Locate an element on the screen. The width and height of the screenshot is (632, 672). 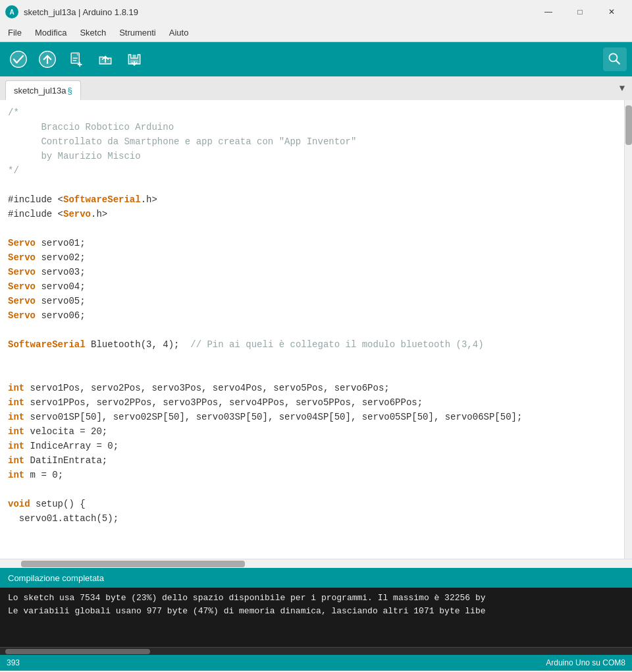
close-button: ✕ is located at coordinates (612, 12).